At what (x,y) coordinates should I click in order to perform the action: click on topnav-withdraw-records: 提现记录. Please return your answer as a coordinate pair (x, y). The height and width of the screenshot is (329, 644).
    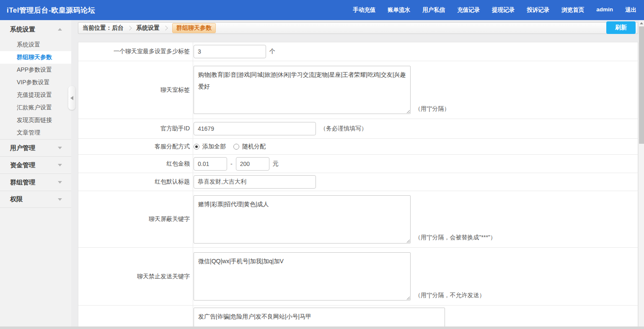
    Looking at the image, I should click on (503, 10).